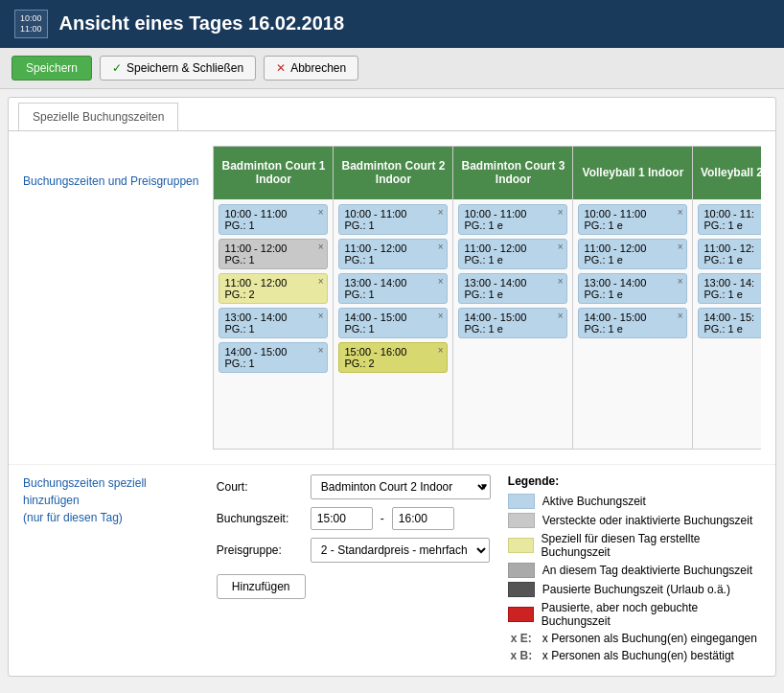 The width and height of the screenshot is (784, 693). What do you see at coordinates (111, 297) in the screenshot?
I see `schedule-sidebar-label: Buchungszeiten und Preisgruppen` at bounding box center [111, 297].